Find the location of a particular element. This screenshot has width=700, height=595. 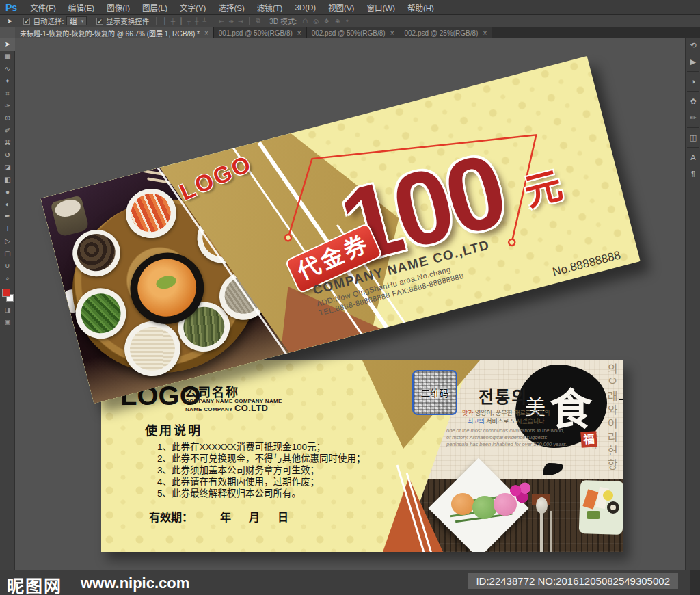

menu-image: 图像(I) is located at coordinates (118, 8).